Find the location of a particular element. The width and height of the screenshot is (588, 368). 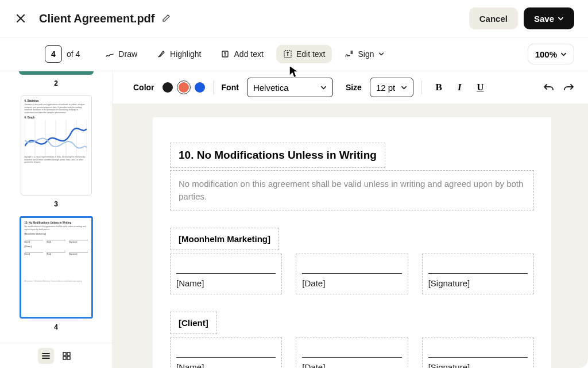

party2-date-field: [Date] is located at coordinates (351, 353).